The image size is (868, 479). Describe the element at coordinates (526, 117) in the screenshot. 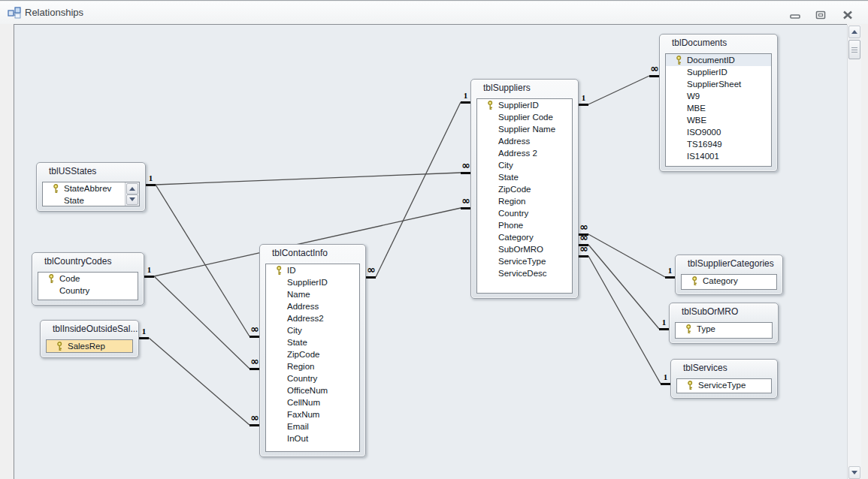

I see `field-name: Supplier Code` at that location.